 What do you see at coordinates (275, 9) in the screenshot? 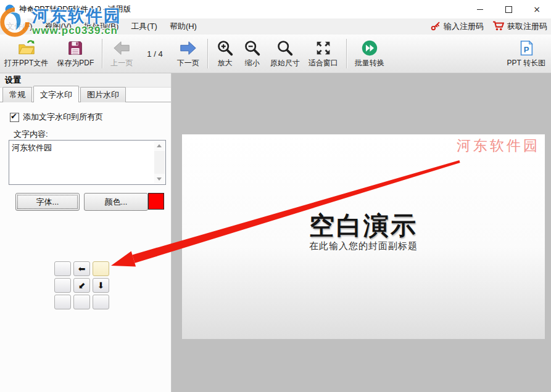
I see `title-bar: 神奇PPT转PDF软件 1.0 - 试用版 ×` at bounding box center [275, 9].